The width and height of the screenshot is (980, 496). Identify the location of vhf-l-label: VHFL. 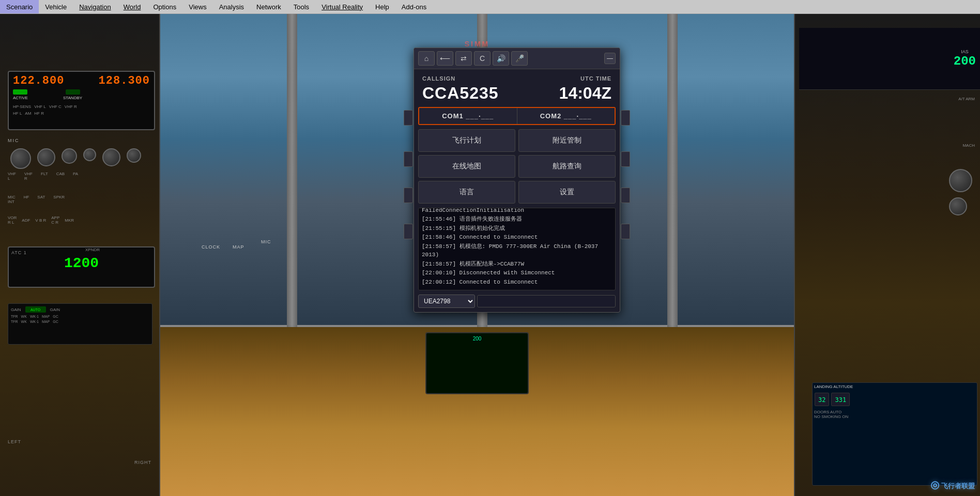
(12, 176).